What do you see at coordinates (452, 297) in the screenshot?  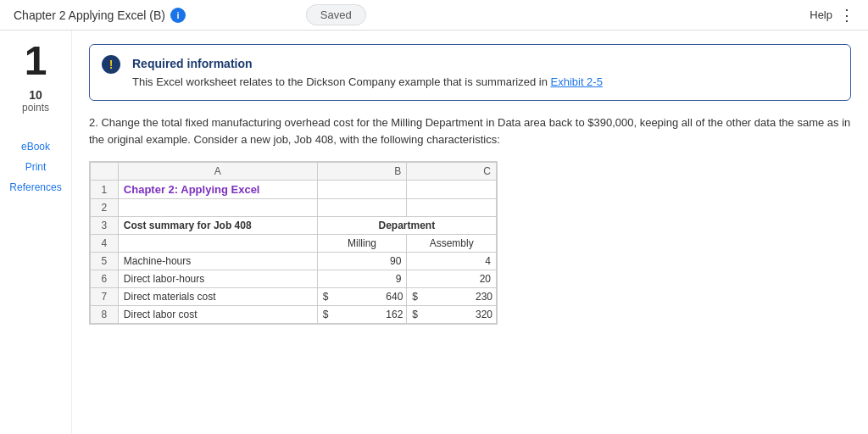 I see `cell-7c: $ 230` at bounding box center [452, 297].